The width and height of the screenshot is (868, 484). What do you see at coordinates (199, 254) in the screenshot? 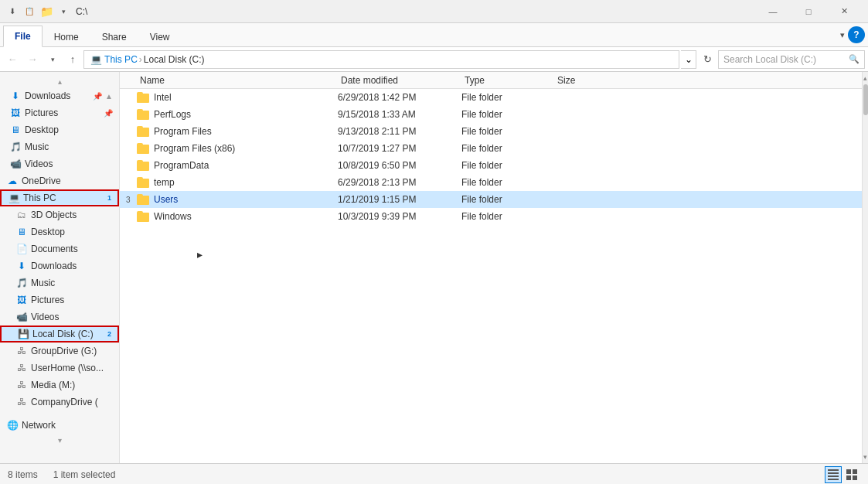
I see `cursor-indicator: ▸` at bounding box center [199, 254].